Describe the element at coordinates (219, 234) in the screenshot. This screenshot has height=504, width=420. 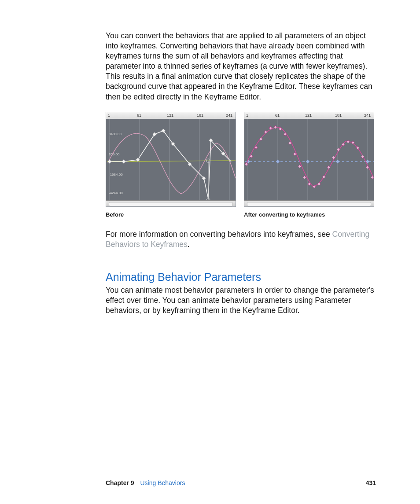
I see `ref-text-pre: For more information on converting behav…` at that location.